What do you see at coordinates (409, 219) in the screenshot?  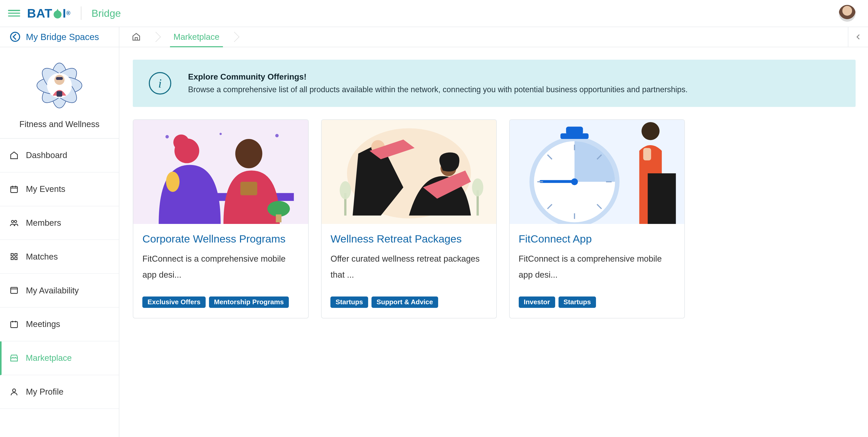 I see `marketplace-card: Wellness Retreat Packages Offer curated …` at bounding box center [409, 219].